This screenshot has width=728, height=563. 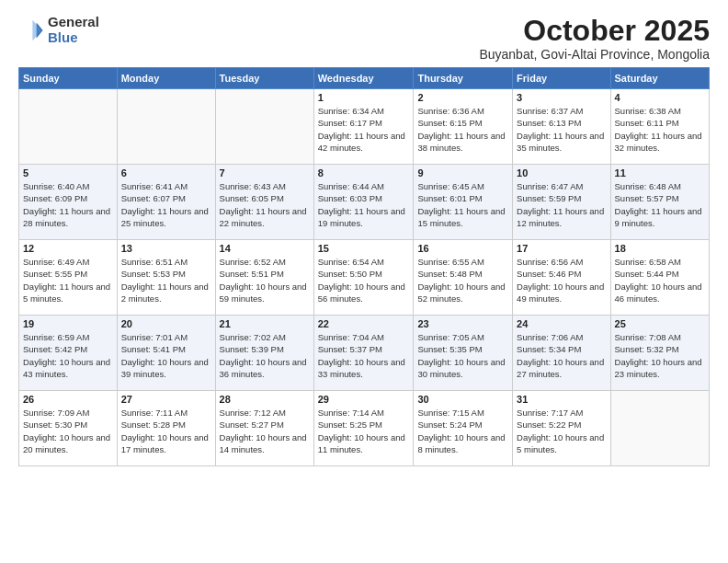 I want to click on calendar-cell: 6Sunrise: 6:41 AM Sunset: 6:07 PM Daylig…, so click(x=165, y=202).